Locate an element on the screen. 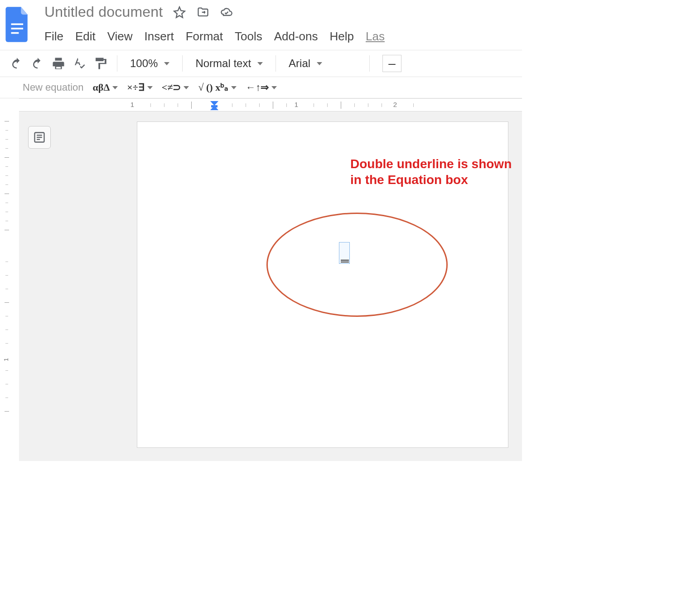  equation-rel-dropdown: <≠⊃ is located at coordinates (176, 87).